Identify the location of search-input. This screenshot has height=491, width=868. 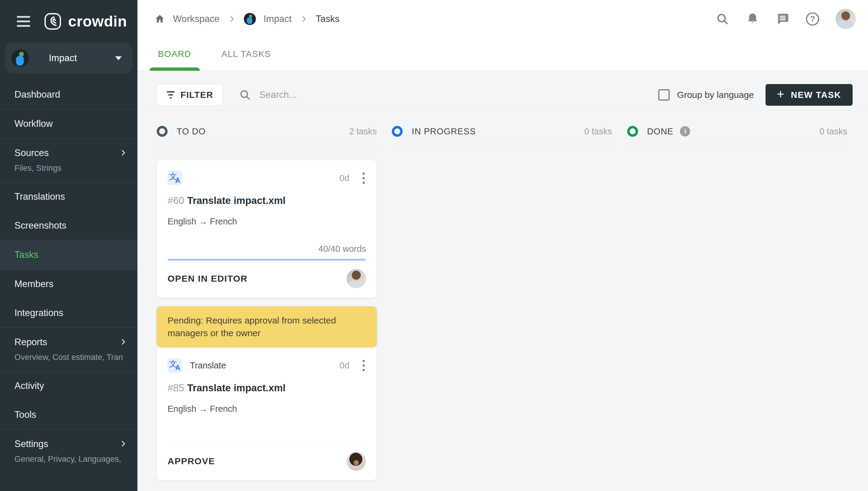
(365, 95).